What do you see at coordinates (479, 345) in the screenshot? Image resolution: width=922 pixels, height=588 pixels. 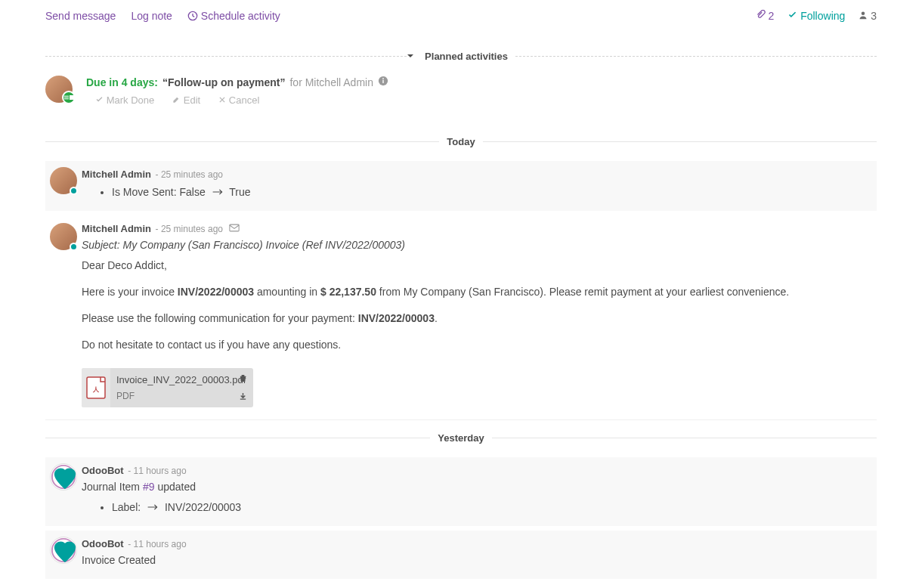 I see `email-paragraph: Do not hesitate to contact us if you hav…` at bounding box center [479, 345].